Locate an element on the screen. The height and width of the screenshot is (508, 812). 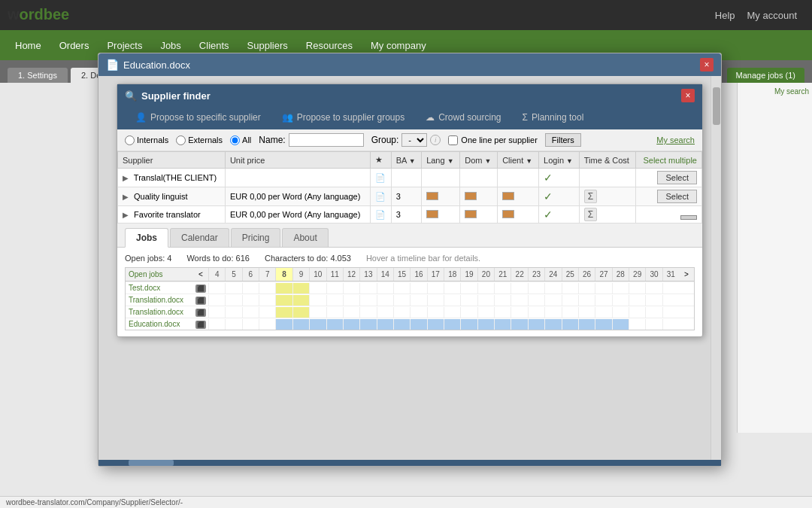
one-line-label: One line per supplier is located at coordinates (499, 140).